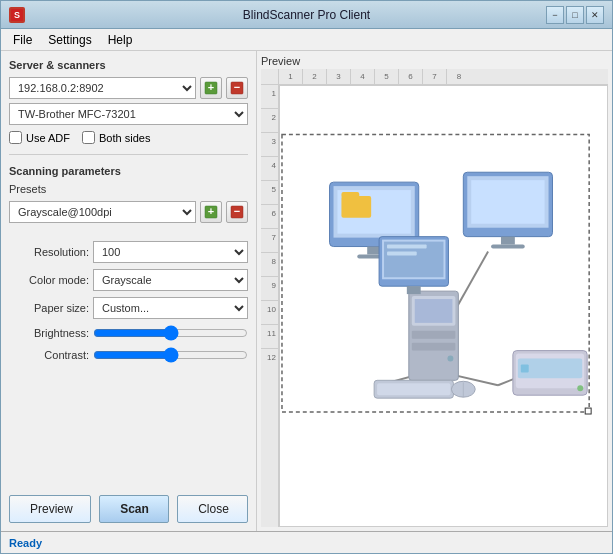 Image resolution: width=613 pixels, height=554 pixels. What do you see at coordinates (411, 76) in the screenshot?
I see `h-tick-6: 6` at bounding box center [411, 76].